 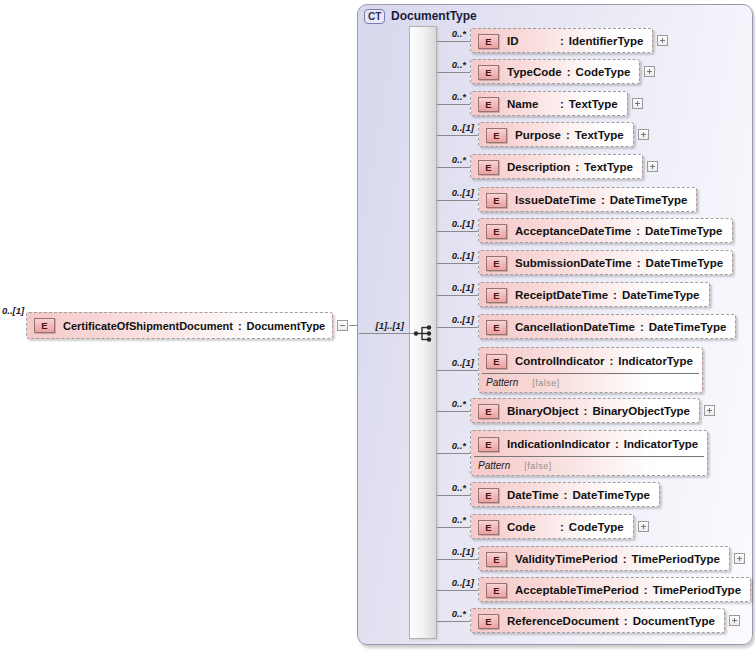 I want to click on element-box: E CancellationDateTime : DateTimeType, so click(x=607, y=326).